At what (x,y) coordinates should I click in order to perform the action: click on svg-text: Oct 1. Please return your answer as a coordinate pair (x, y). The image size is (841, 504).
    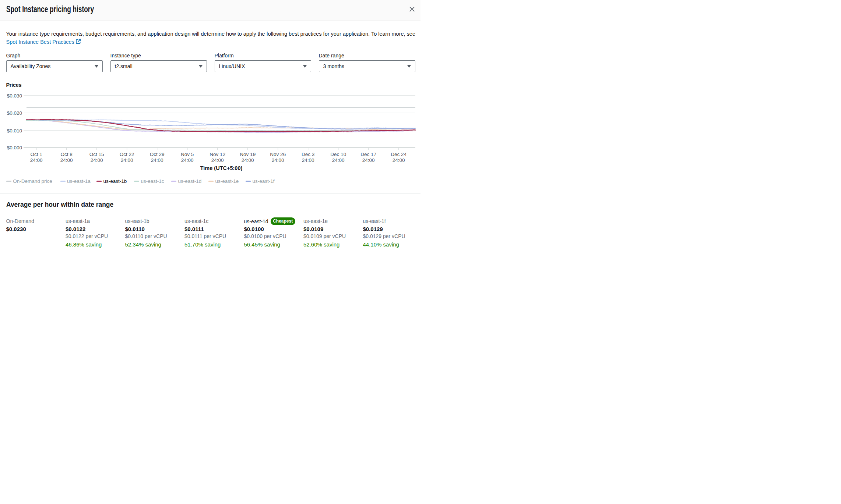
    Looking at the image, I should click on (36, 155).